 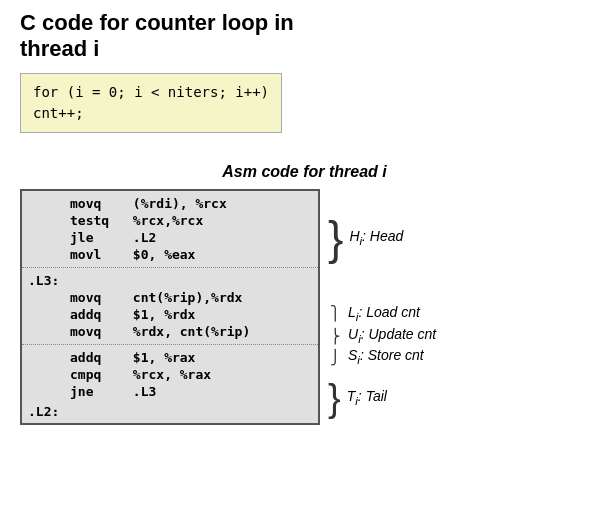 I want to click on load-label: Li: Load cnt, so click(x=384, y=314).